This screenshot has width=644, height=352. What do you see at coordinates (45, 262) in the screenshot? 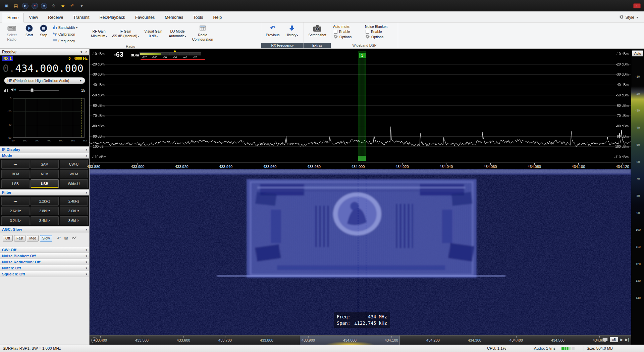
I see `section-noise-reduction: Noise Reduction: Off▾` at bounding box center [45, 262].